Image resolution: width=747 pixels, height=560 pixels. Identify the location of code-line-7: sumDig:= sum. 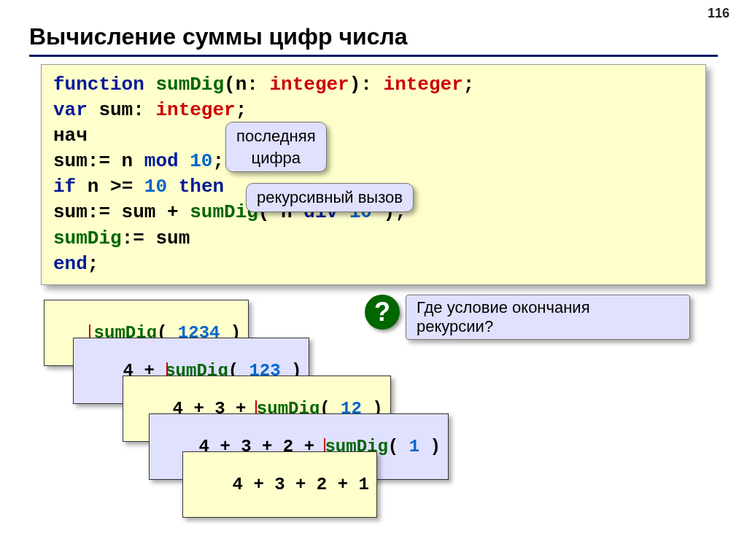
(374, 239).